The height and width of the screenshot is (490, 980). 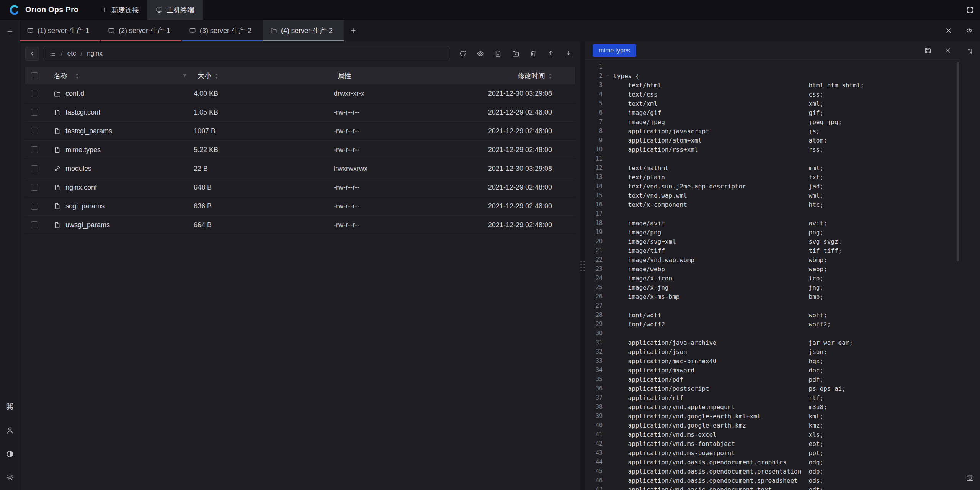 What do you see at coordinates (773, 168) in the screenshot?
I see `code-line: 12 text/mathml mml;` at bounding box center [773, 168].